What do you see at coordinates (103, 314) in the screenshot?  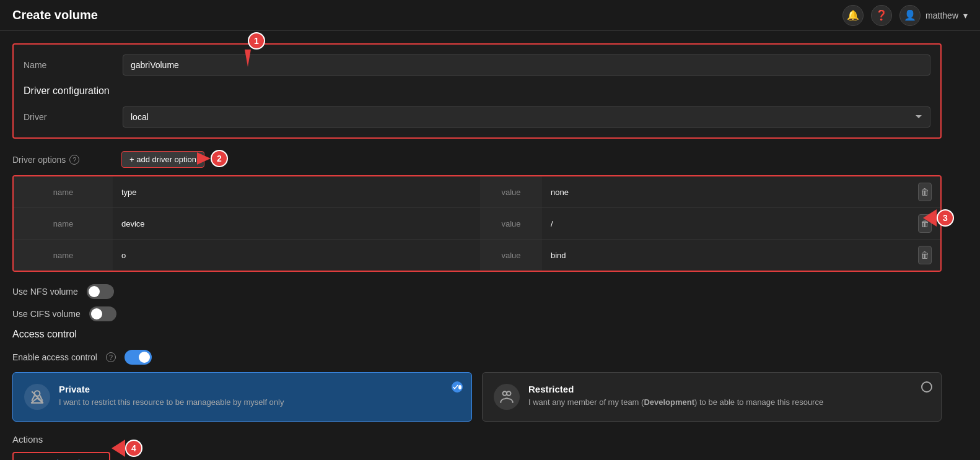 I see `cifs-toggle` at bounding box center [103, 314].